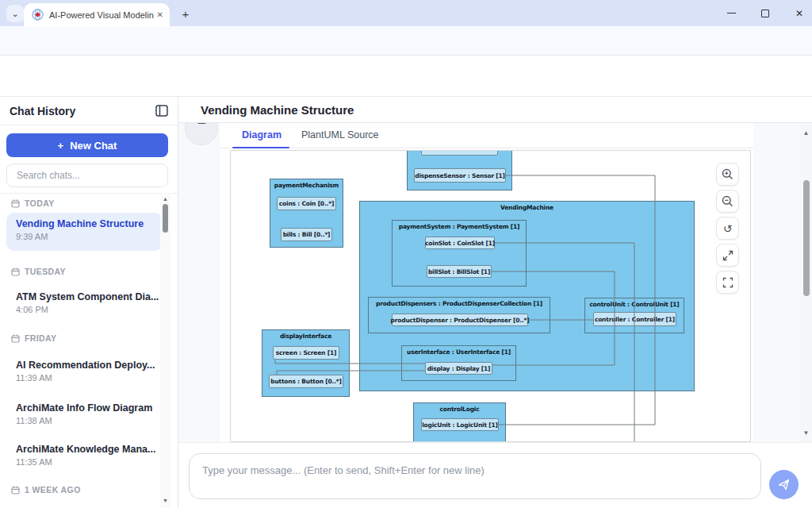 This screenshot has width=812, height=508. I want to click on uml-part-bills: bills : Bill [0..*], so click(306, 235).